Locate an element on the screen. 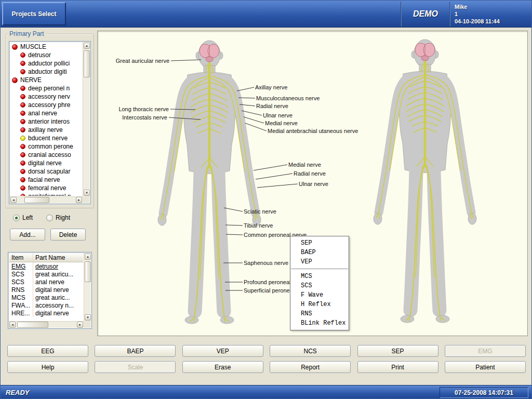 The height and width of the screenshot is (399, 532). nerve-label: Intercostals nerve is located at coordinates (144, 117).